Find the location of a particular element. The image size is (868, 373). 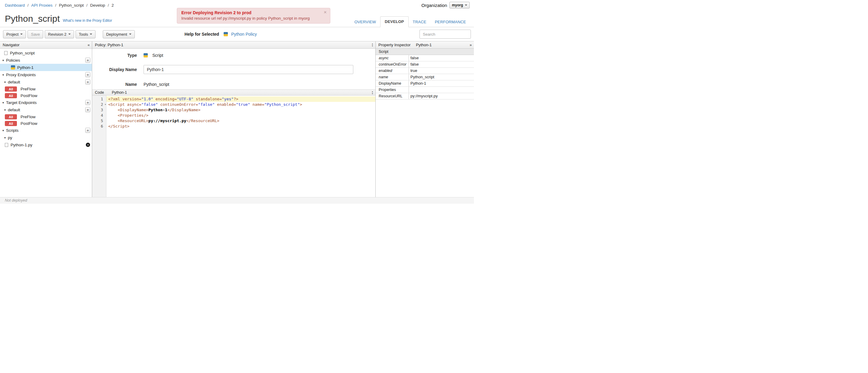

type-label: Type is located at coordinates (115, 55).